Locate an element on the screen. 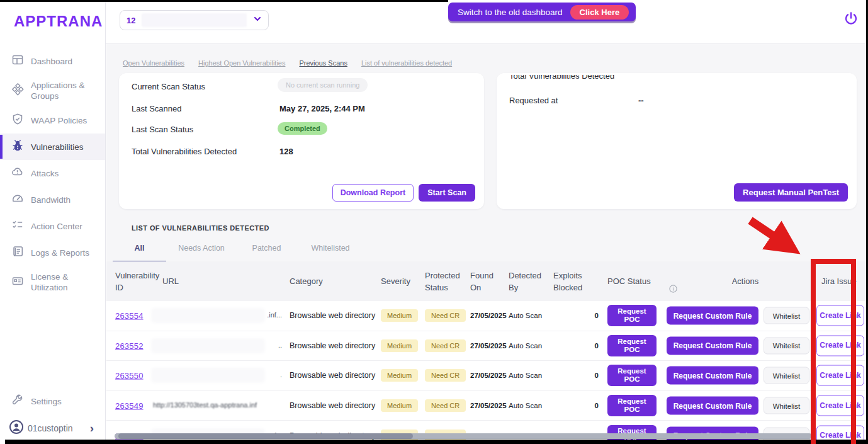 The image size is (868, 444). vulnerability-id-link: 263552 is located at coordinates (130, 345).